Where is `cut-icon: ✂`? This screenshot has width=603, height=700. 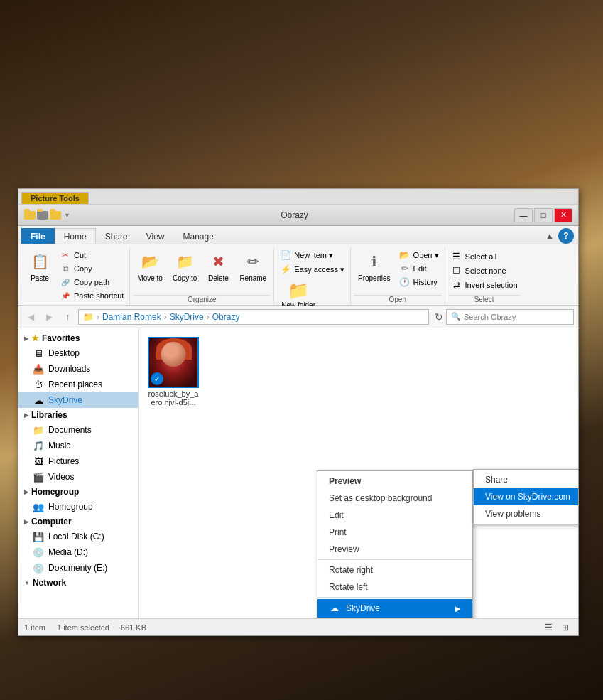
cut-icon: ✂ is located at coordinates (65, 255).